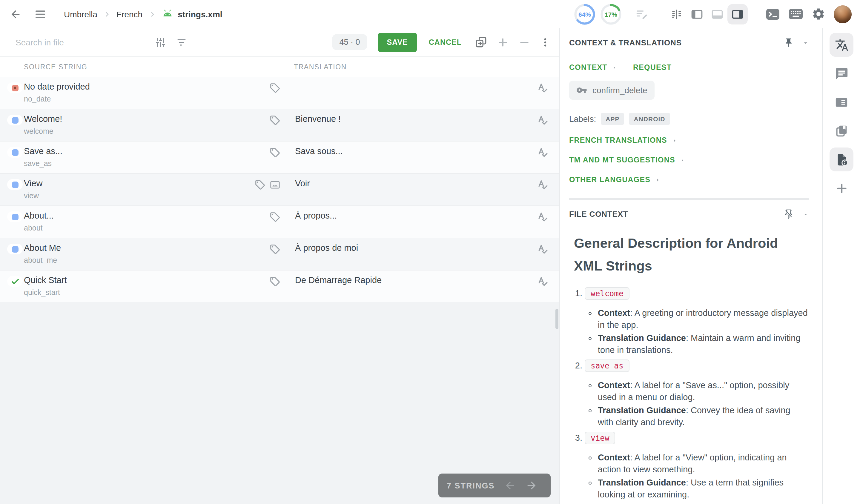 This screenshot has width=860, height=504. Describe the element at coordinates (557, 319) in the screenshot. I see `scrollbar-thumb` at that location.